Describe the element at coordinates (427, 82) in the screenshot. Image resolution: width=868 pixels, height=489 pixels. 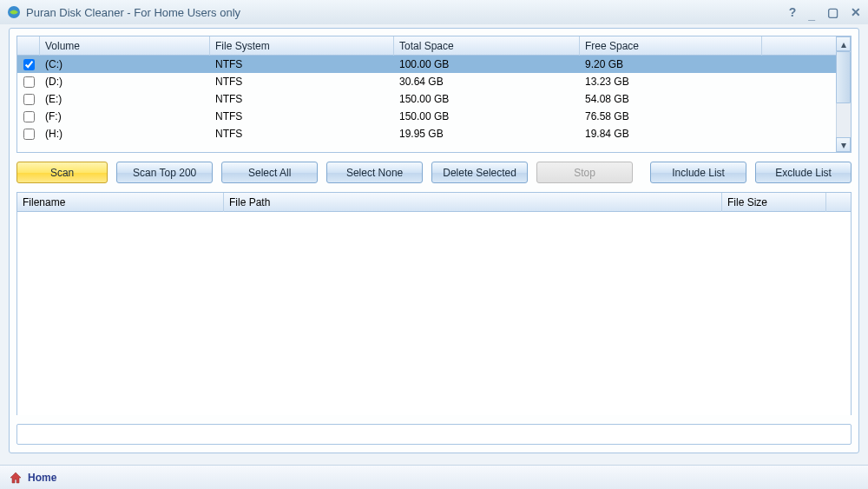
I see `volume-row: (D:)NTFS30.64 GB13.23 GB` at that location.